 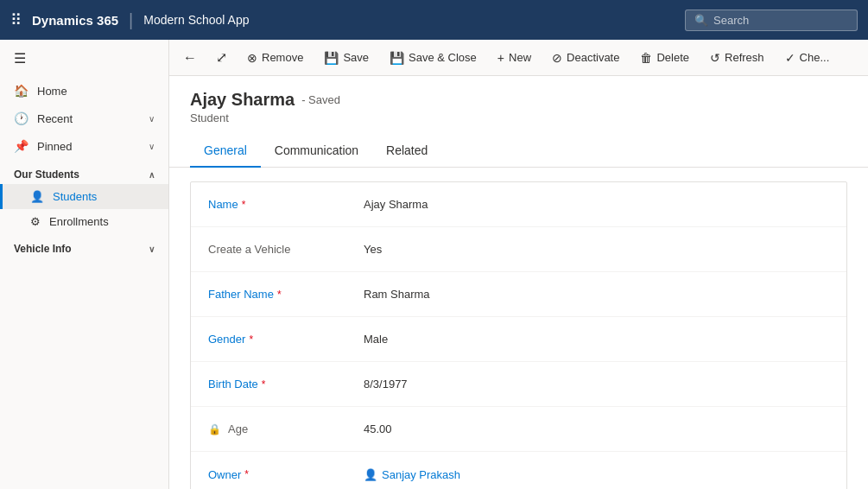 I want to click on field-owner-value: 👤 Sanjay Prakash, so click(x=596, y=475).